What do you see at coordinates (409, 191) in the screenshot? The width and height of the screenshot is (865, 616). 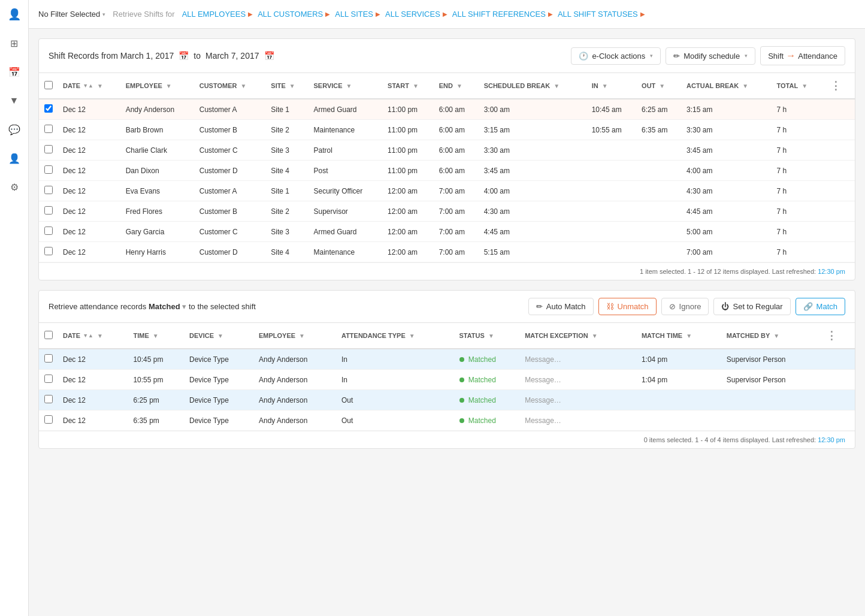 I see `shift-cell-start: 12:00 am` at bounding box center [409, 191].